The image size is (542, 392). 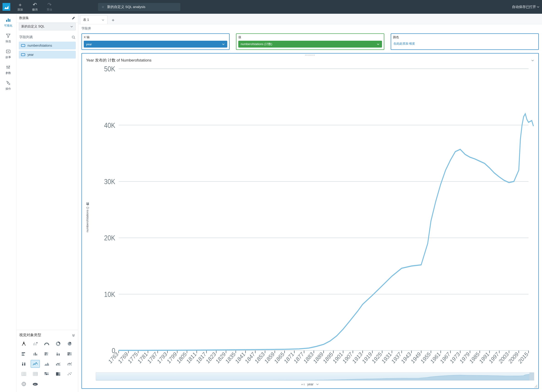 What do you see at coordinates (156, 37) in the screenshot?
I see `well-x-label: X 轴` at bounding box center [156, 37].